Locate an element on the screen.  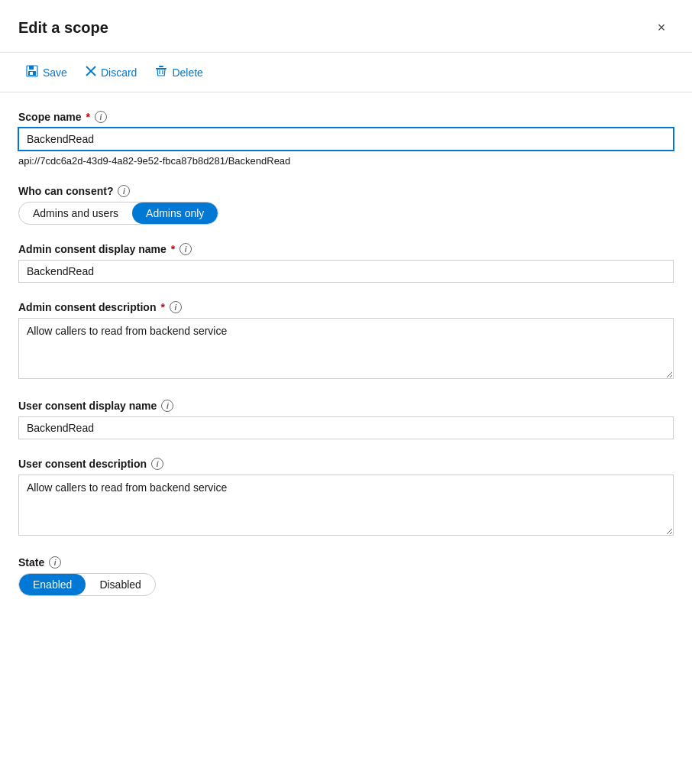
who-can-consent-group: Who can consent? i Admins and users Admi… is located at coordinates (346, 205).